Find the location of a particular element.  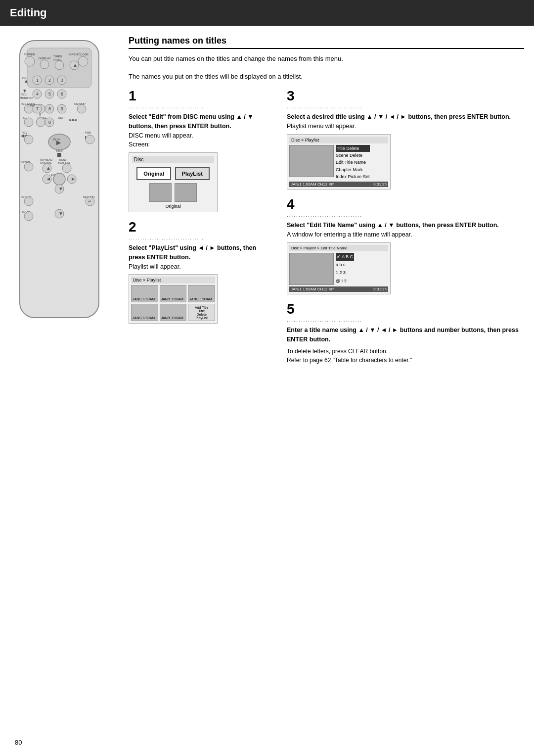

char-option-1: ✔ A B C is located at coordinates (345, 257).